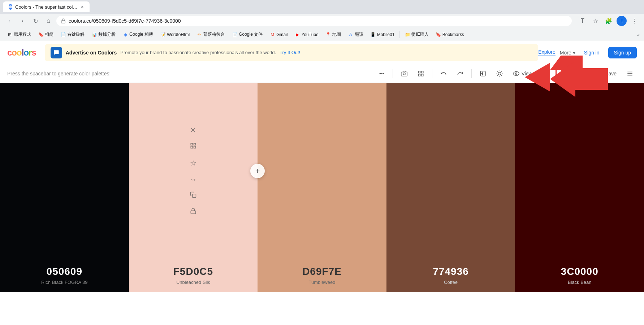 The height and width of the screenshot is (325, 644). What do you see at coordinates (322, 7) in the screenshot?
I see `tab-bar: Coolors - The super fast color palettes …` at bounding box center [322, 7].